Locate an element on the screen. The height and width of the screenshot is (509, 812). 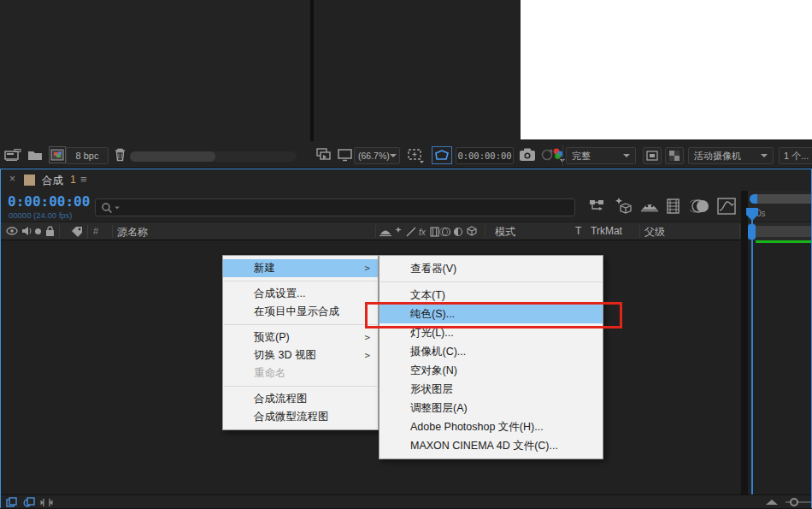
timeline-header-row: # 源名称 fx 模 is located at coordinates (406, 231).